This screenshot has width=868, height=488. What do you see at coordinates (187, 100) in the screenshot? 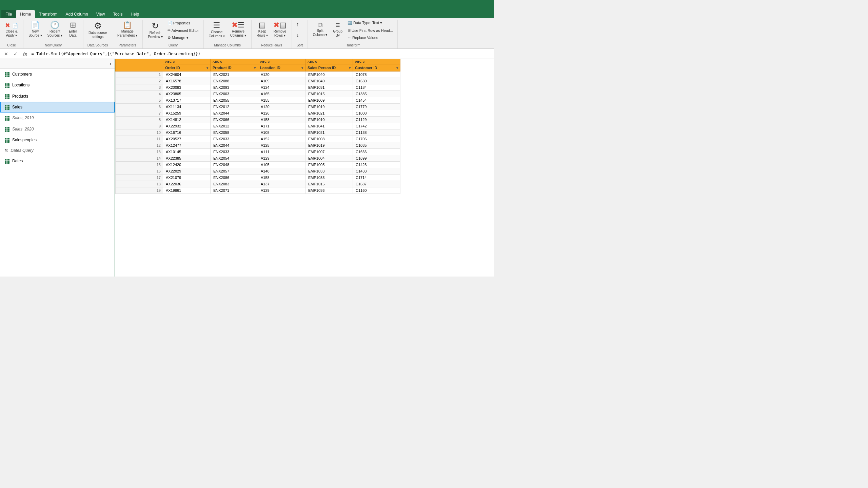
I see `cell-order-id: AX13717` at bounding box center [187, 100].